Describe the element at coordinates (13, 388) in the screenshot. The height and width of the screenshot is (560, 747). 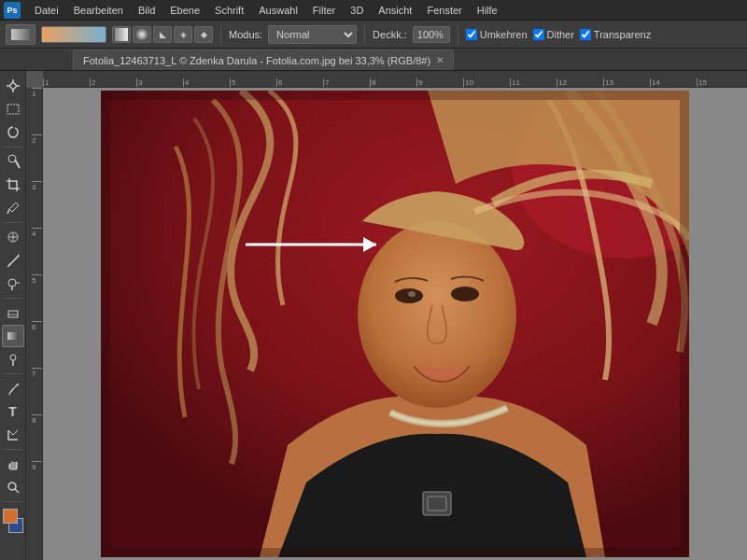
I see `pen-icon` at that location.